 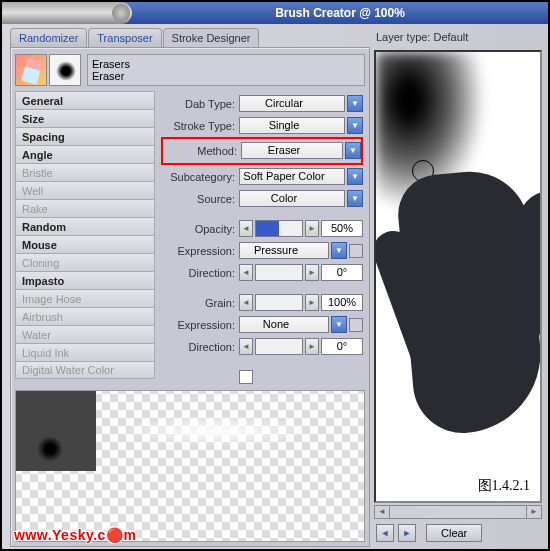 What do you see at coordinates (85, 226) in the screenshot?
I see `cat-random: Random` at bounding box center [85, 226].